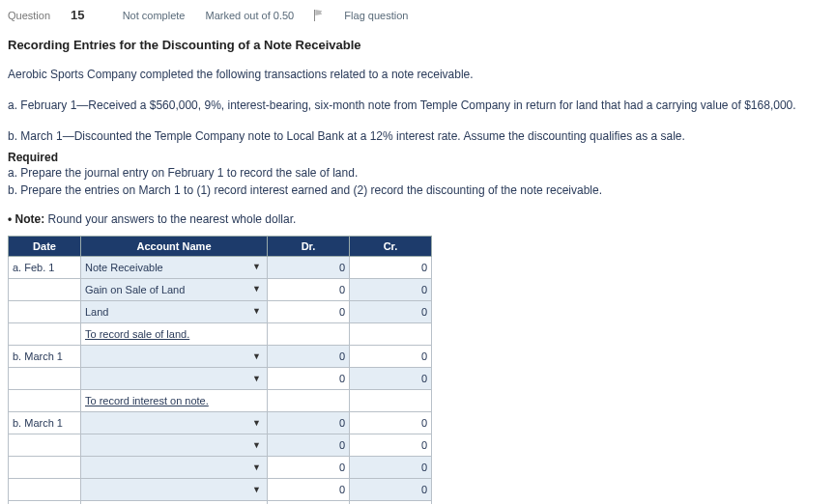 Image resolution: width=835 pixels, height=504 pixels. I want to click on memo-cell: To record discounting of note., so click(174, 503).